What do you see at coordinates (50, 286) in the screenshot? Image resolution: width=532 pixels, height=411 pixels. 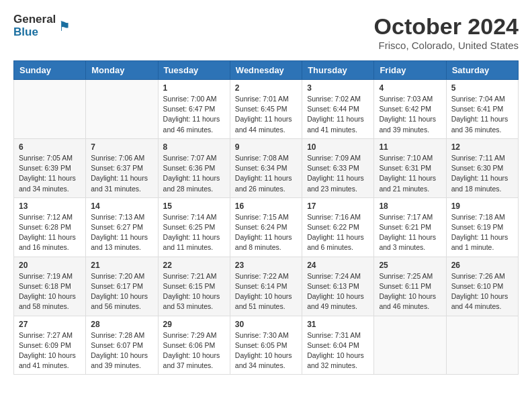 I see `calendar-cell: 20Sunrise: 7:19 AM Sunset: 6:18 PM Dayli…` at bounding box center [50, 286].